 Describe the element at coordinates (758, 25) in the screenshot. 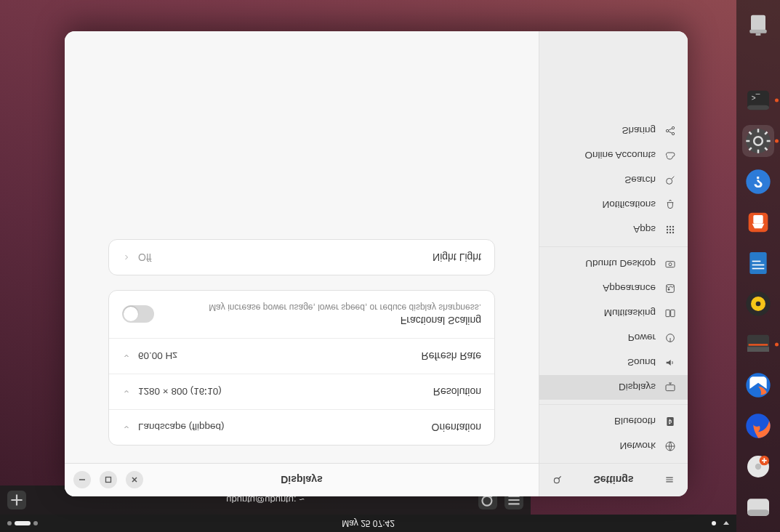

I see `trash-icon` at that location.